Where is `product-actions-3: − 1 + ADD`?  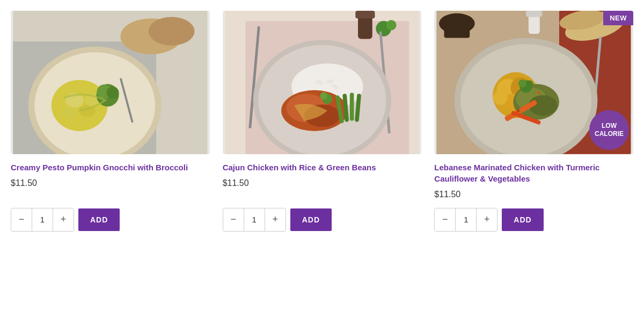
product-actions-3: − 1 + ADD is located at coordinates (533, 220).